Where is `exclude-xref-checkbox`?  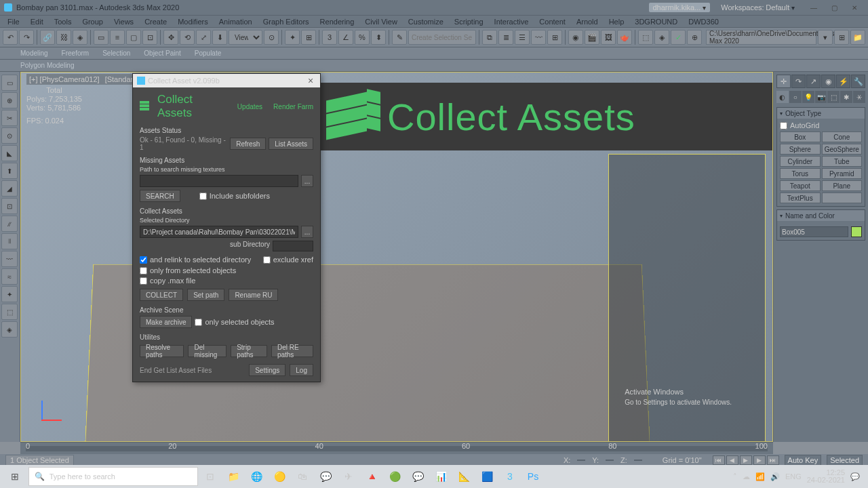 exclude-xref-checkbox is located at coordinates (267, 260).